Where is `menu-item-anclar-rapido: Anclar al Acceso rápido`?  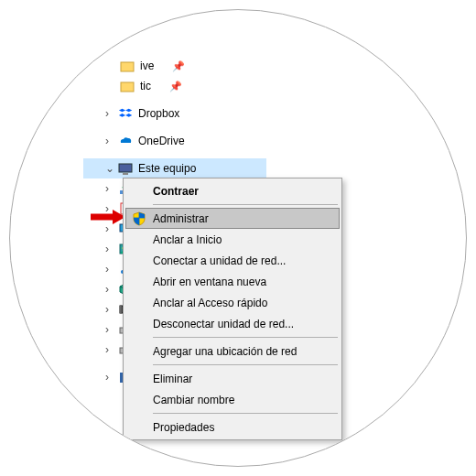
menu-item-anclar-rapido: Anclar al Acceso rápido is located at coordinates (233, 302).